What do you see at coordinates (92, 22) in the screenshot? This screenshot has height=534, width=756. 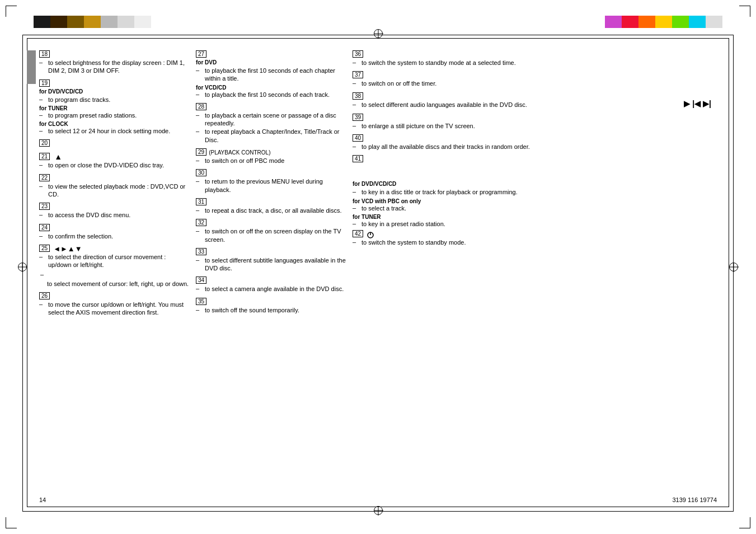 I see `color-bar-left` at bounding box center [92, 22].